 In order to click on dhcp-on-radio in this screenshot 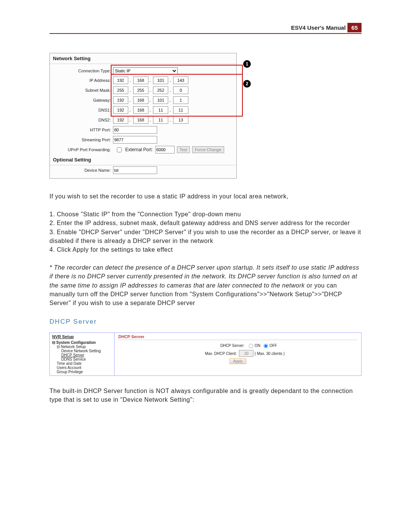, I will do `click(251, 346)`.